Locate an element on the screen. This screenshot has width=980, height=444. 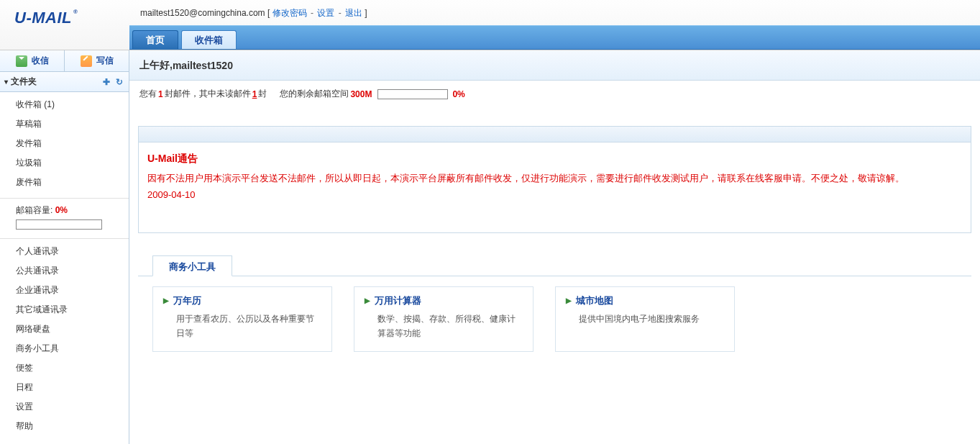
notice-text: 因有不法用户用本演示平台发送不法邮件，所以从即日起，本演示平台屏蔽所有邮件收发，… is located at coordinates (555, 187).